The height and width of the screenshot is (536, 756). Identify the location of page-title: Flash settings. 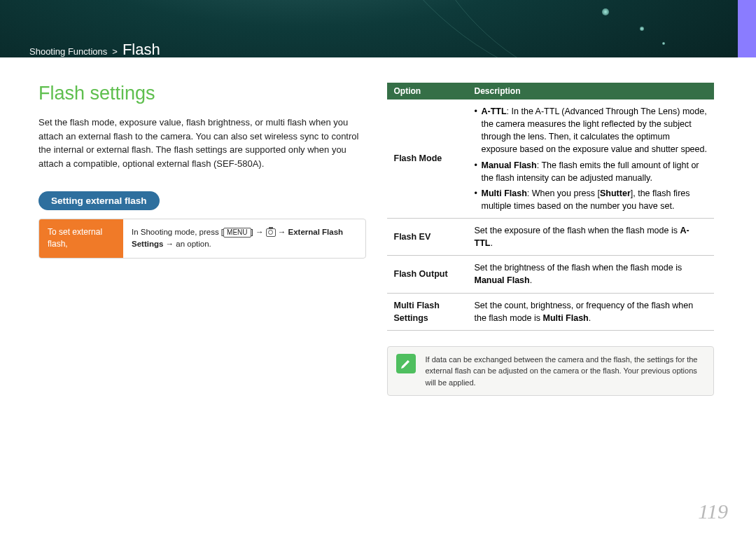
(202, 94).